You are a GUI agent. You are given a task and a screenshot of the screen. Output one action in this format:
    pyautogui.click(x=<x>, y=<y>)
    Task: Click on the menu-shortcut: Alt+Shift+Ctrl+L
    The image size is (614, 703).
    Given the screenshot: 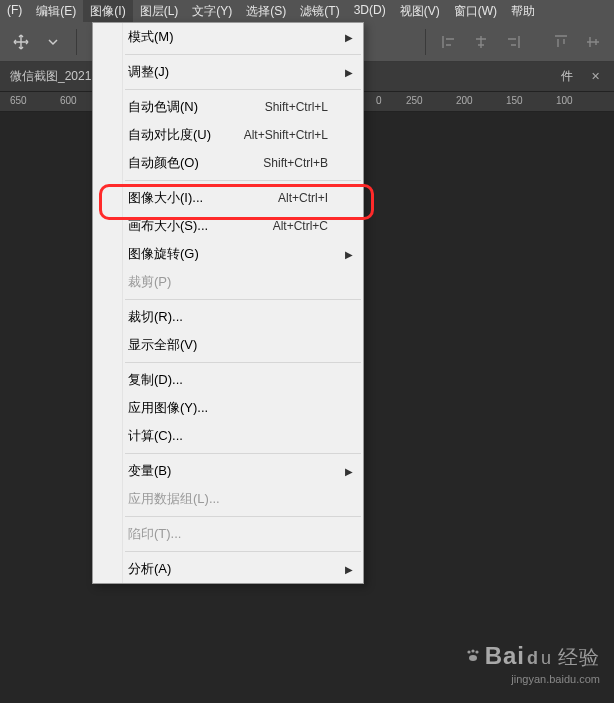 What is the action you would take?
    pyautogui.click(x=286, y=135)
    